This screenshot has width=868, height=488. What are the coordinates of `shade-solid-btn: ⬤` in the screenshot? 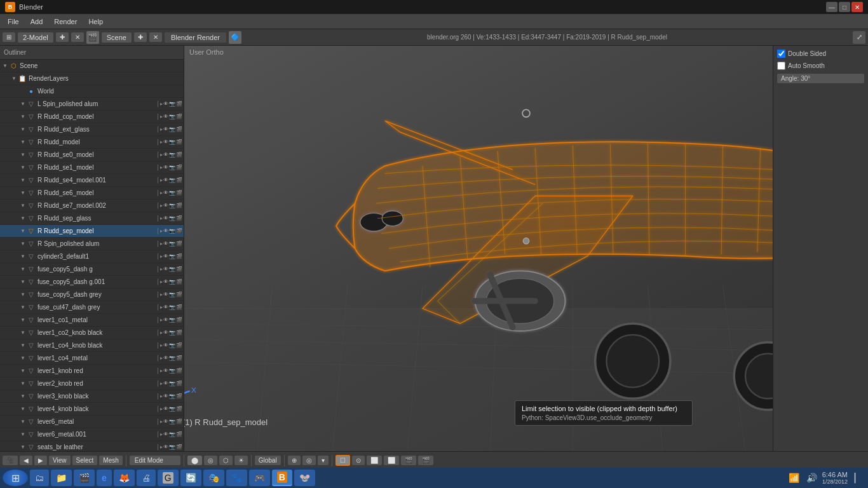 It's located at (194, 460).